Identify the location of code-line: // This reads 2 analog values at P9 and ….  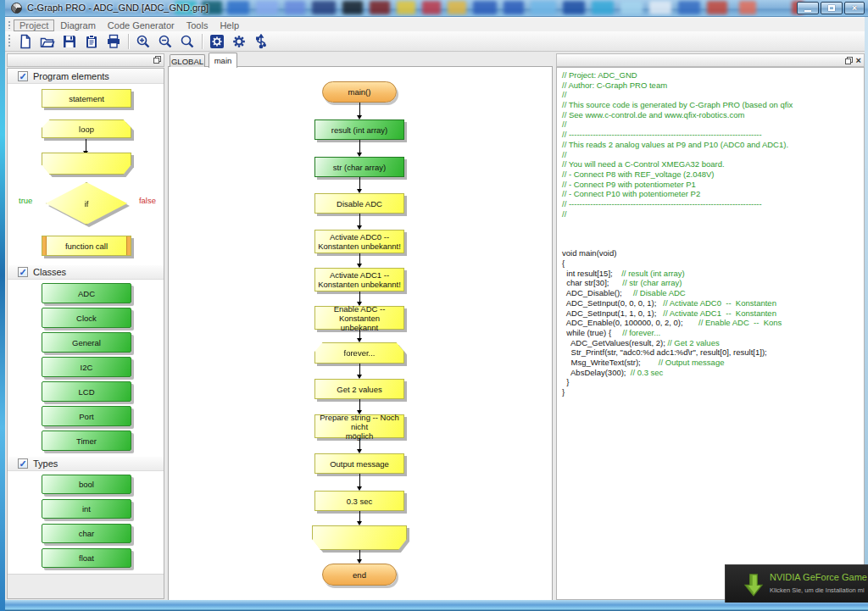
(714, 145).